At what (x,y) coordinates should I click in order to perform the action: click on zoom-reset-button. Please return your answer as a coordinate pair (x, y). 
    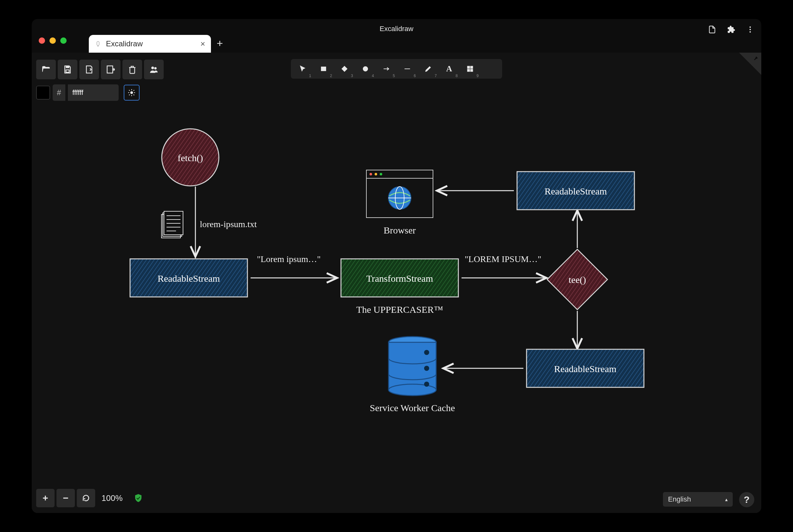
    Looking at the image, I should click on (86, 498).